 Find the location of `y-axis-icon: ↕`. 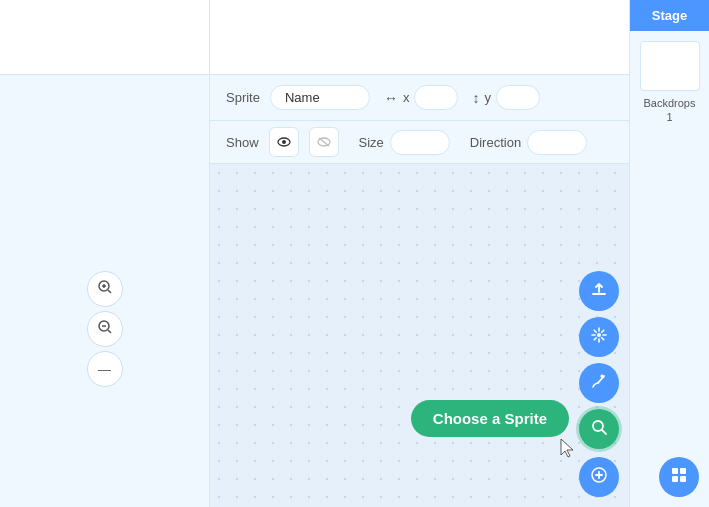

y-axis-icon: ↕ is located at coordinates (476, 98).